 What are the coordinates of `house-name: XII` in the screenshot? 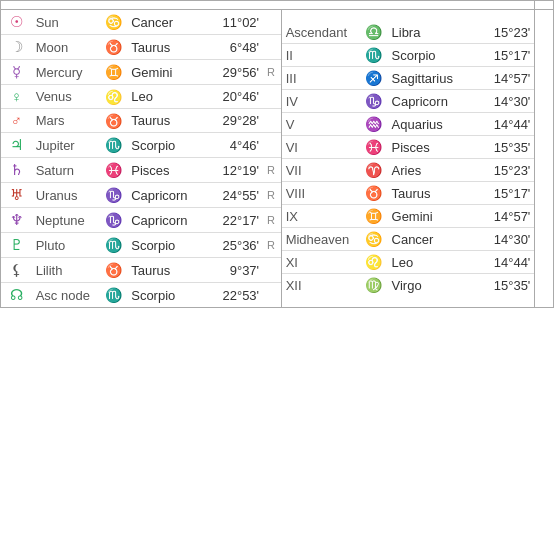 It's located at (321, 286).